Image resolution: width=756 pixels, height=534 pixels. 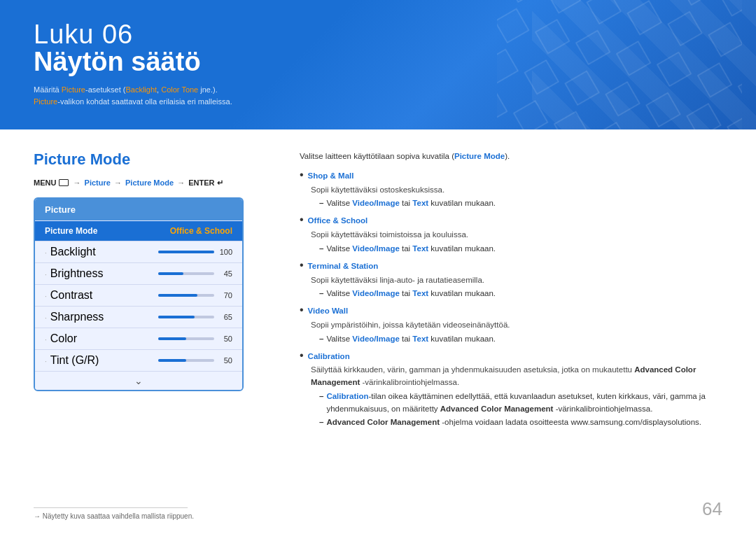 What do you see at coordinates (61, 339) in the screenshot?
I see `setting-name-color: ·Color` at bounding box center [61, 339].